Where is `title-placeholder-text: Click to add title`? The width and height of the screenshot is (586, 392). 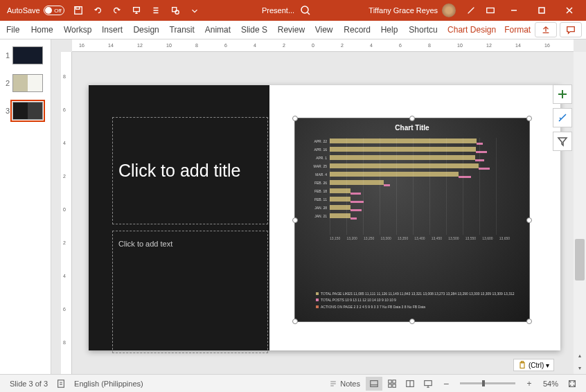 title-placeholder-text: Click to add title is located at coordinates (179, 170).